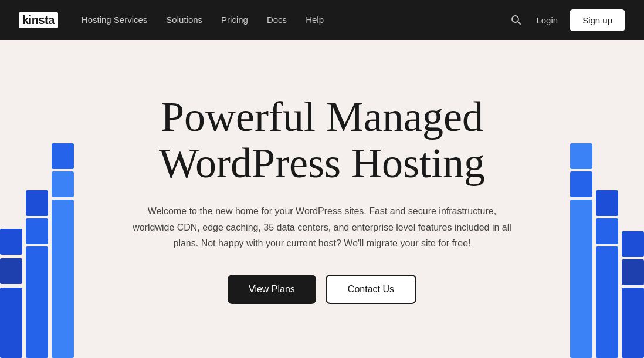 The image size is (644, 358). I want to click on cubes-right-decoration, so click(606, 232).